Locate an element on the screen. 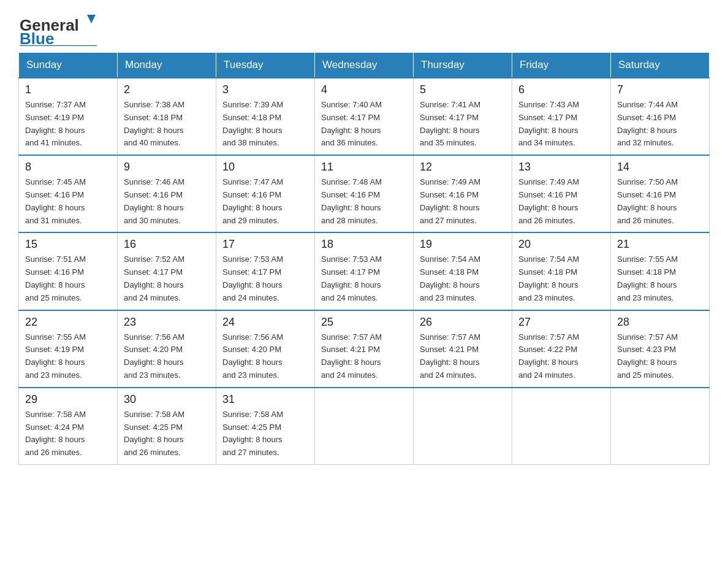 This screenshot has width=728, height=563. calendar-cell: 24 Sunrise: 7:56 AM Sunset: 4:20 PM Dayl… is located at coordinates (266, 349).